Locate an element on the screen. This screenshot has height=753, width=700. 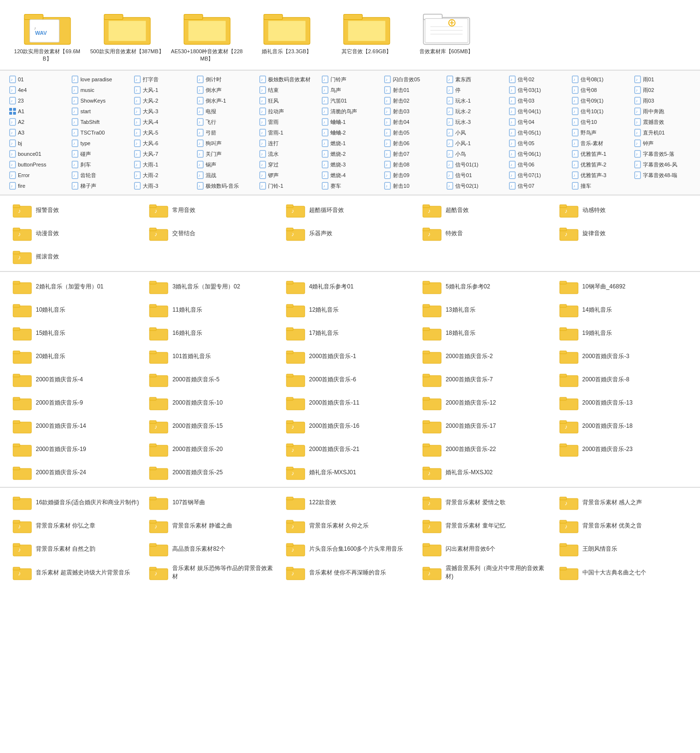
wedding-folder-item: 10钢琴曲_46892 is located at coordinates (623, 286).